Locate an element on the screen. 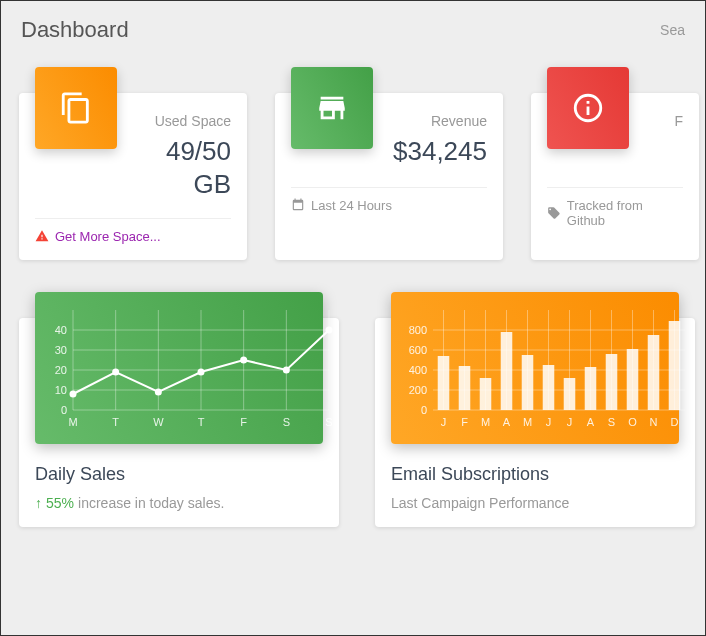  copy-icon is located at coordinates (76, 108).